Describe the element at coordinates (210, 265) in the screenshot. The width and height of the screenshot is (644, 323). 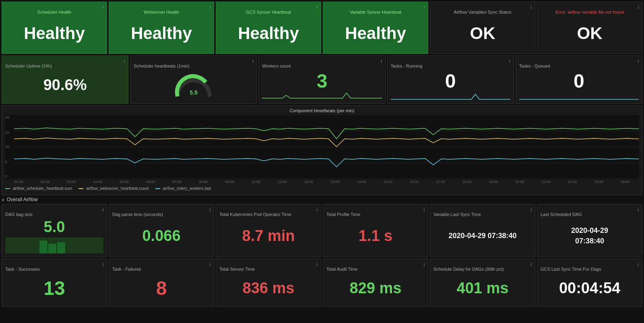
I see `info-icon-task-failures: i` at that location.